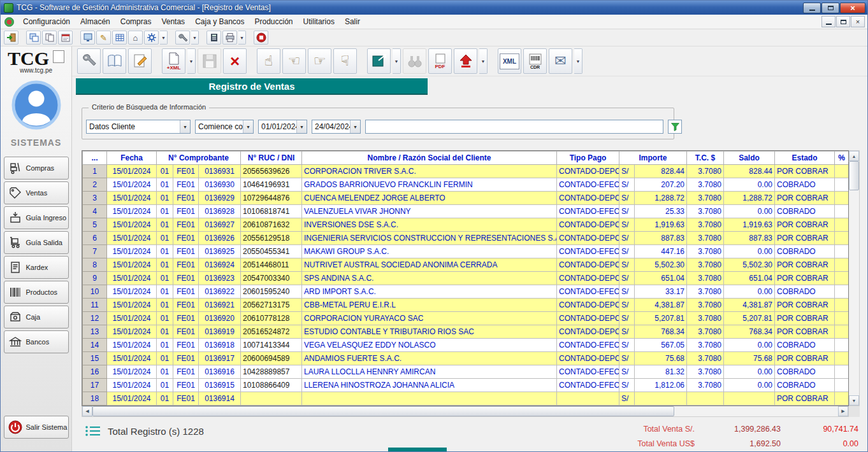 The width and height of the screenshot is (868, 452). What do you see at coordinates (173, 61) in the screenshot?
I see `new-xml-button: +XML` at bounding box center [173, 61].